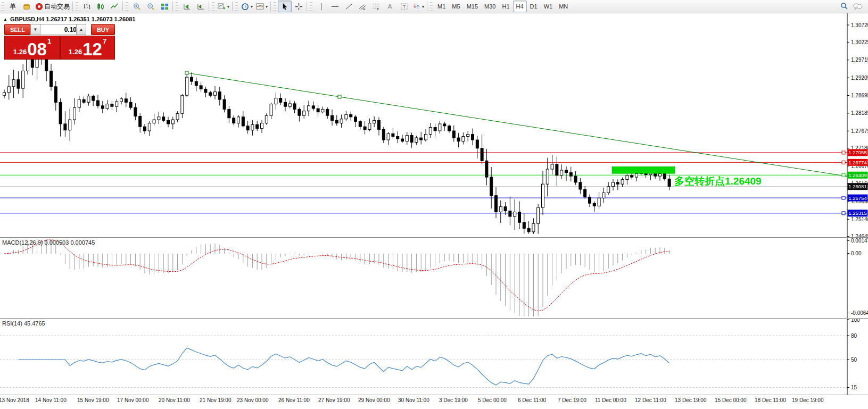  I want to click on price-label-text: 1.27055, so click(857, 152).